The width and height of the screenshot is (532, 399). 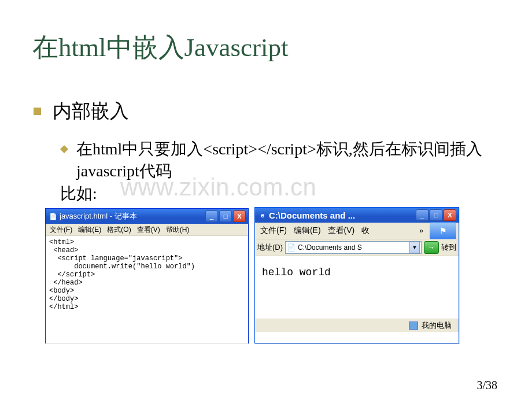 I want to click on ie-addressbar: 地址(D) 📄 C:\Documents and S ▼ → 转到, so click(x=357, y=247).